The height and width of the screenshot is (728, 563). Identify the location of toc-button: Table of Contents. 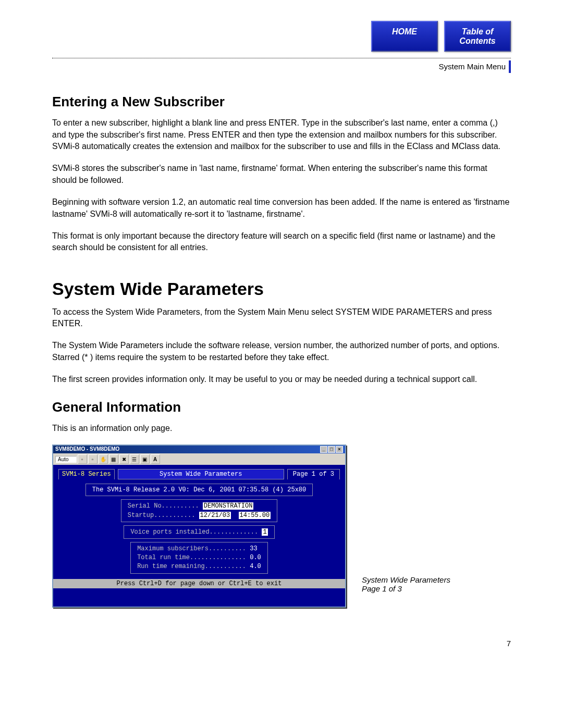
(478, 36).